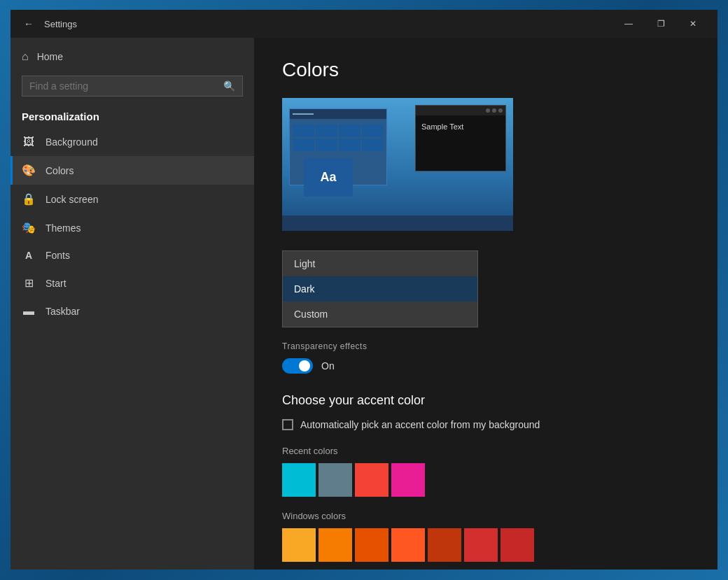  What do you see at coordinates (63, 228) in the screenshot?
I see `sidebar-themes-label: Themes` at bounding box center [63, 228].